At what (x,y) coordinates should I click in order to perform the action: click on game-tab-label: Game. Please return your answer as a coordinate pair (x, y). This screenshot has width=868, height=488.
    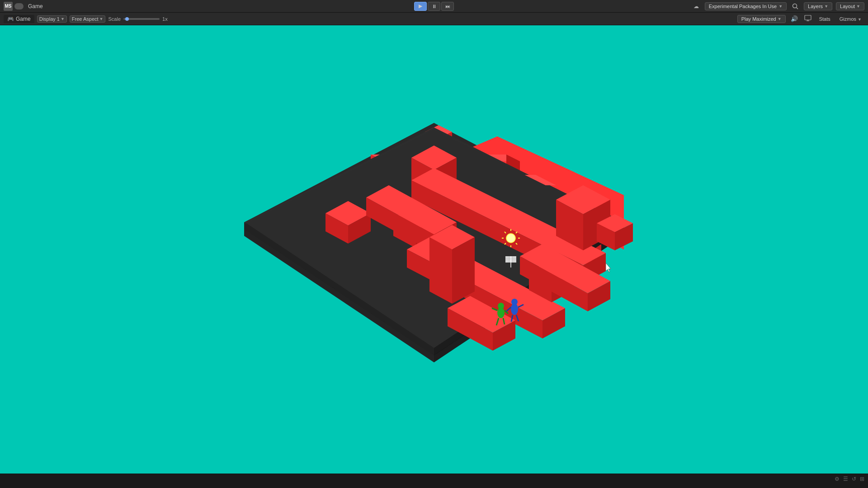
    Looking at the image, I should click on (24, 19).